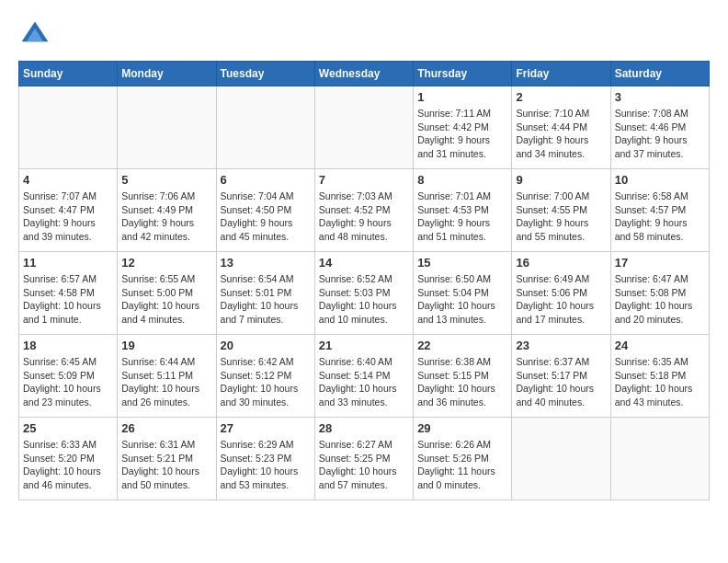 This screenshot has height=563, width=728. I want to click on day-info: Sunrise: 6:49 AM Sunset: 5:06 PM Dayligh…, so click(561, 300).